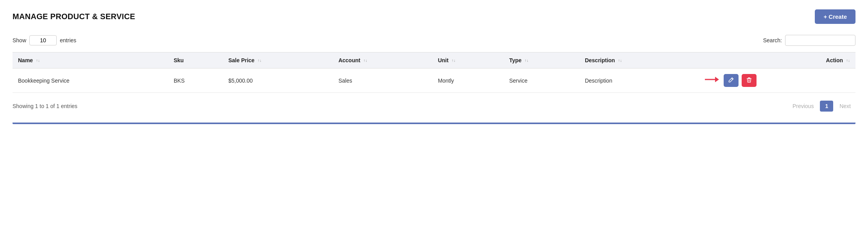 The width and height of the screenshot is (868, 231). What do you see at coordinates (835, 16) in the screenshot?
I see `create-button: + Create` at bounding box center [835, 16].